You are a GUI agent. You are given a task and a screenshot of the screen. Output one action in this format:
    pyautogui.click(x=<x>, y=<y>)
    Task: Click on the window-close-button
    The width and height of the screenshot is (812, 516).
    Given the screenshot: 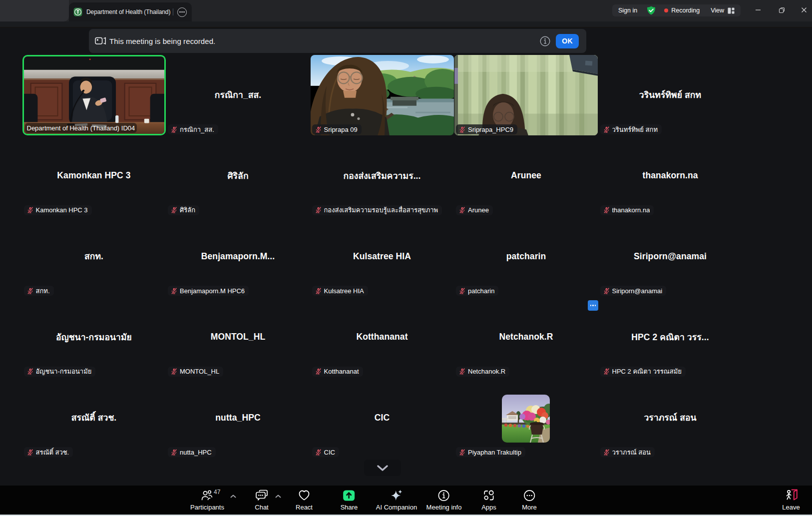 What is the action you would take?
    pyautogui.click(x=803, y=10)
    